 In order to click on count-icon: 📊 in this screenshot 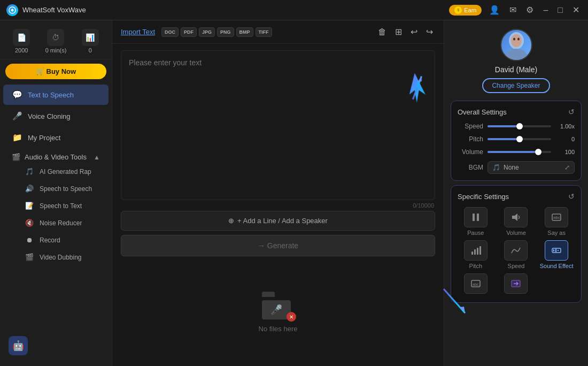, I will do `click(90, 37)`.